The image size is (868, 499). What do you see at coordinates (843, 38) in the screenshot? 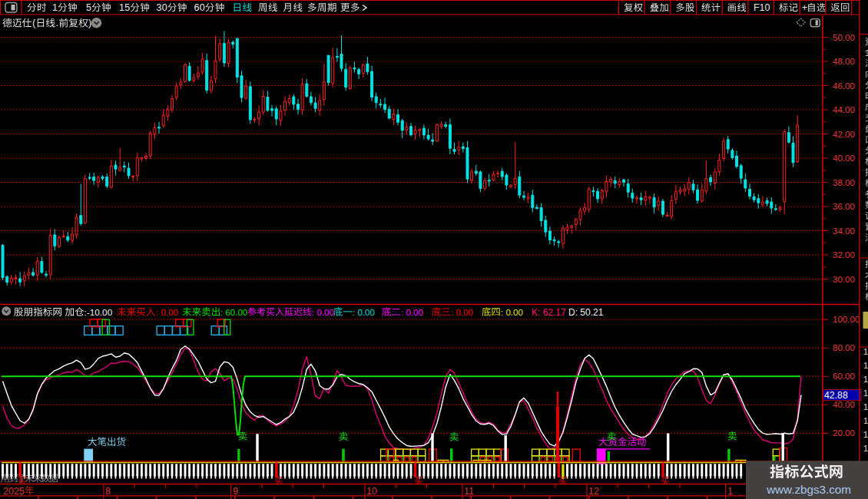
I see `svg-text: 50.00` at bounding box center [843, 38].